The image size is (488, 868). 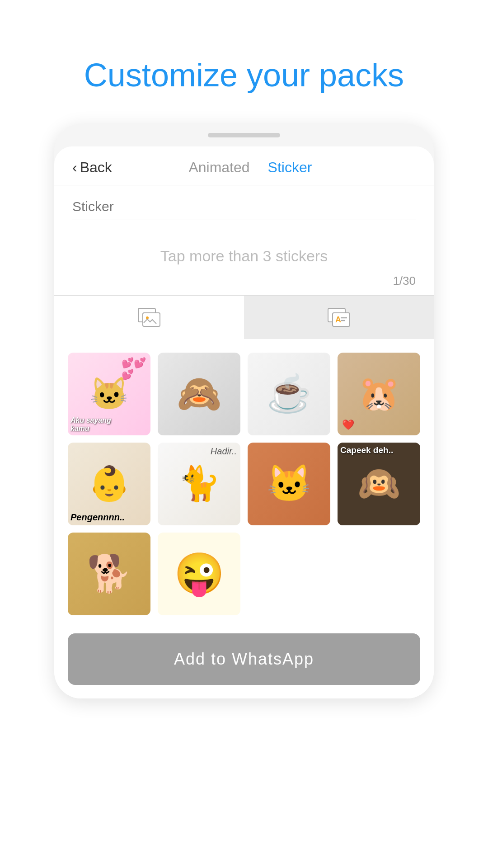 I want to click on image-tab-button, so click(x=149, y=317).